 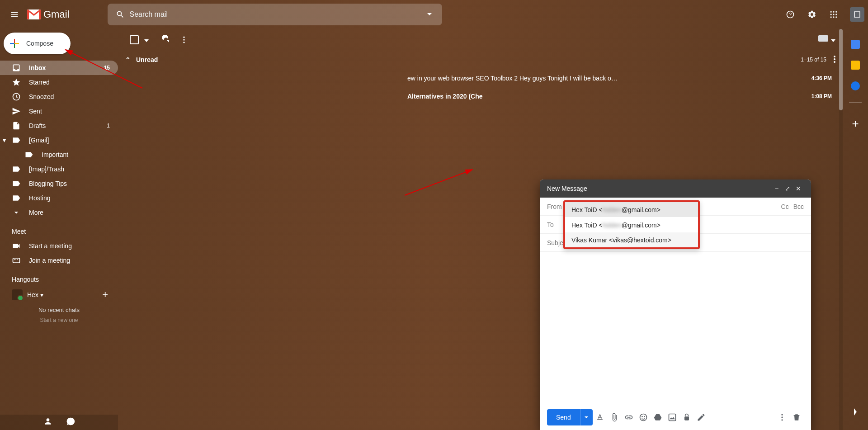 What do you see at coordinates (782, 417) in the screenshot?
I see `compose-more-button` at bounding box center [782, 417].